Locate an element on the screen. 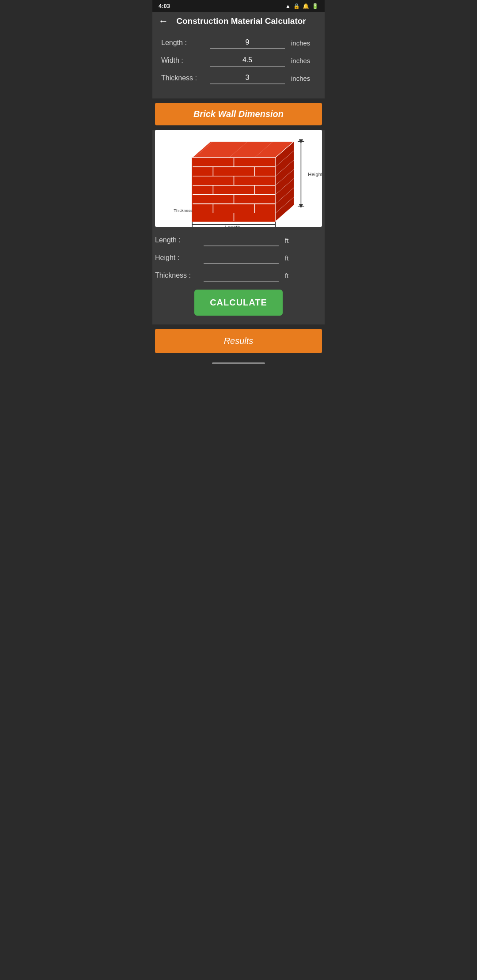 The image size is (477, 980). wall-thickness-input is located at coordinates (241, 275).